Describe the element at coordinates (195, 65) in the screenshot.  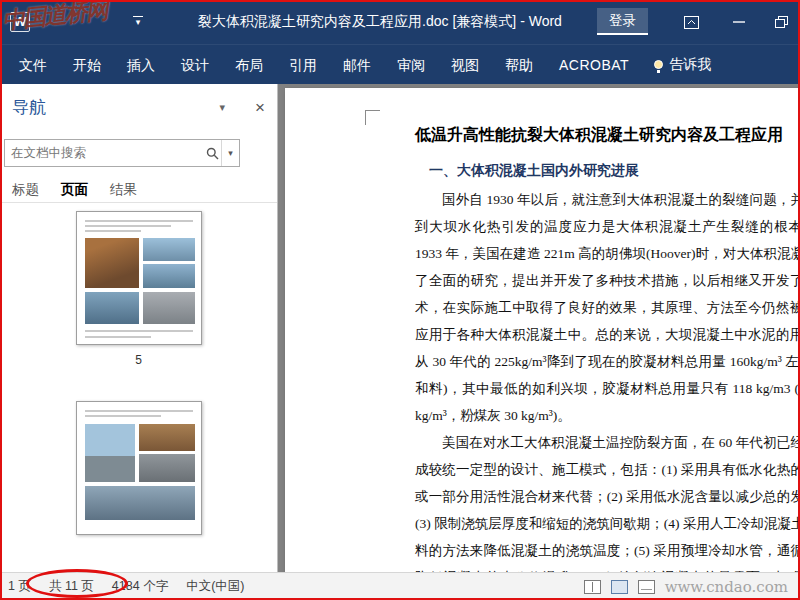
I see `ribbon-tab-design: 设计` at that location.